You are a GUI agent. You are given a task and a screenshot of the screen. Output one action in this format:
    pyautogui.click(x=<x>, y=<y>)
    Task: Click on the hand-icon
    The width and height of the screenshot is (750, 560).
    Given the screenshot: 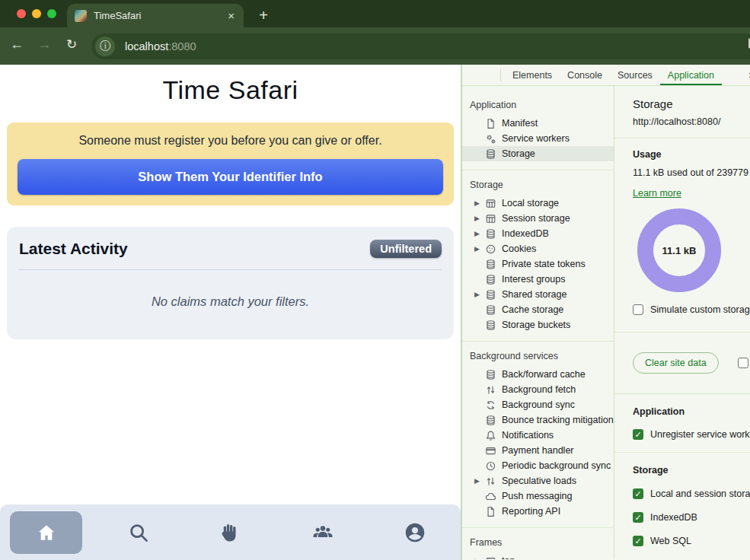 What is the action you would take?
    pyautogui.click(x=231, y=533)
    